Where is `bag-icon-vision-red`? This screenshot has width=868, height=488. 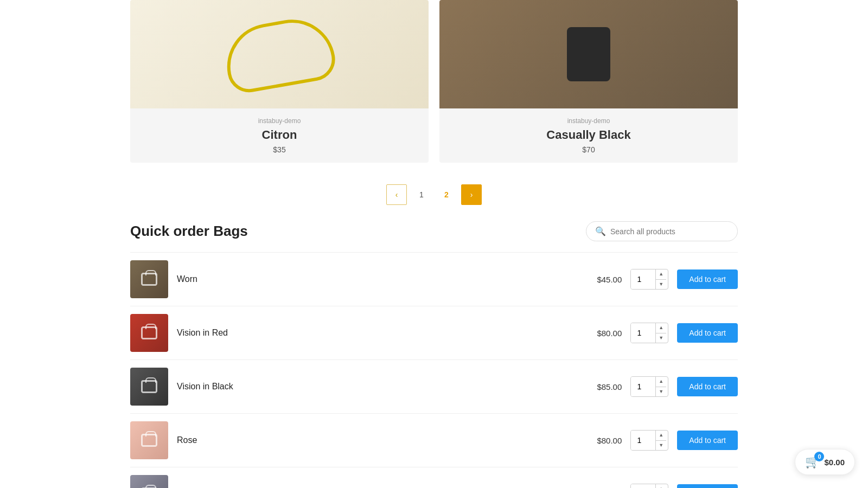 bag-icon-vision-red is located at coordinates (149, 333).